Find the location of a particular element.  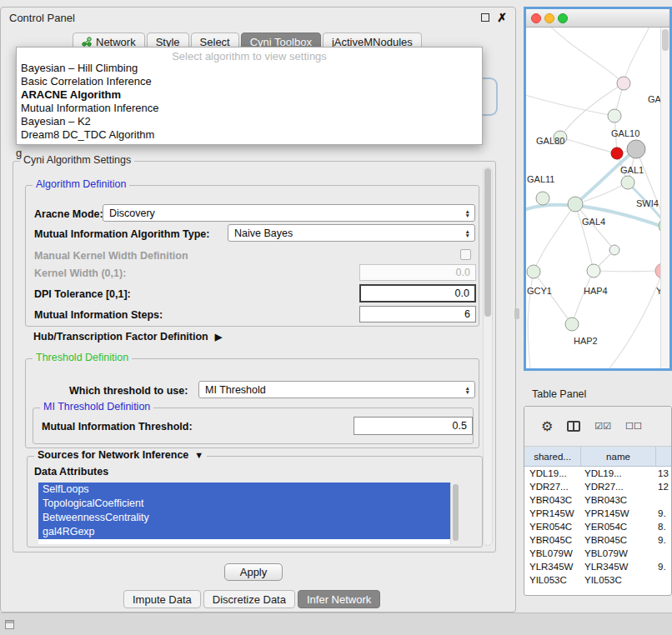

node-label: GAL4 is located at coordinates (594, 222).